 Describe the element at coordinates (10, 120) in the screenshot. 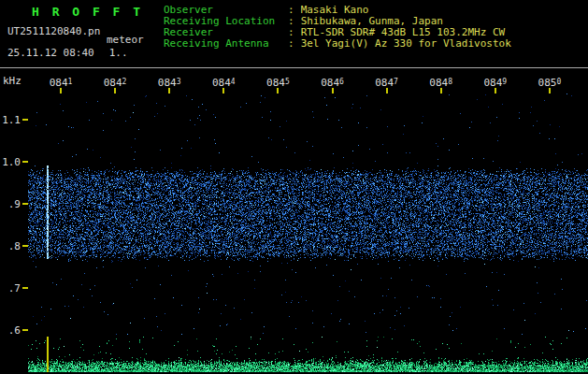

I see `y-tick-label: 1.1` at that location.